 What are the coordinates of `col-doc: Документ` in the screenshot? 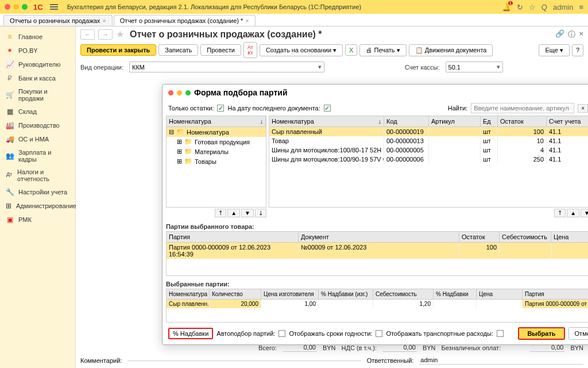 It's located at (379, 237).